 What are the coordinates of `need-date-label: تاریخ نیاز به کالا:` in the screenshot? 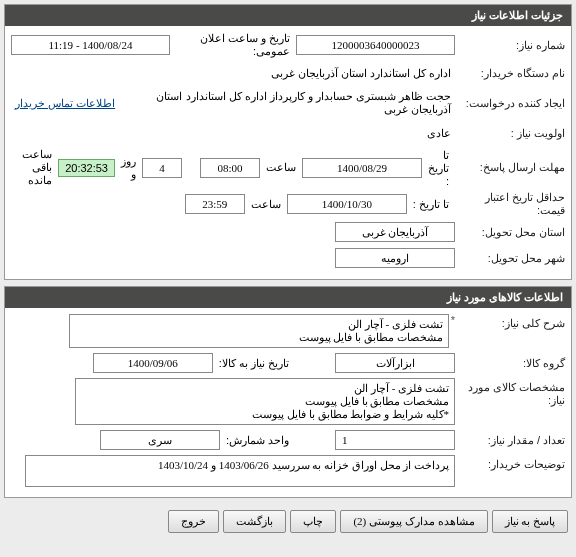 It's located at (254, 364).